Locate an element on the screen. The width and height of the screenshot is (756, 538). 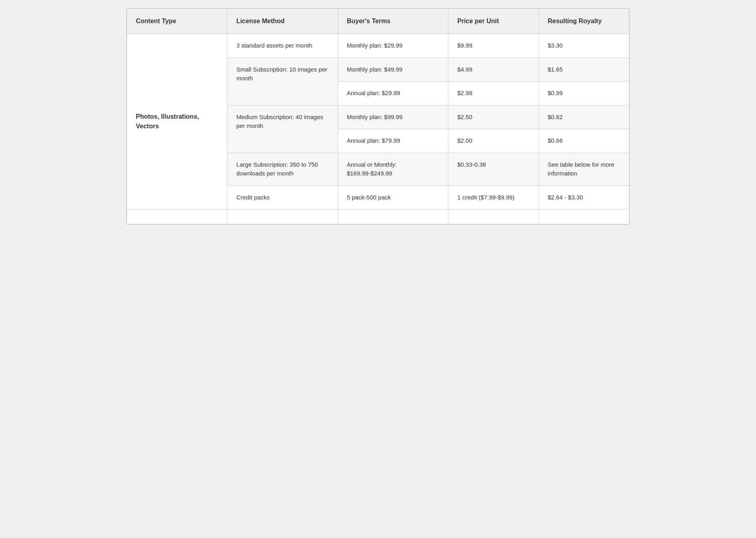
buyers-terms-cell: Annual or Monthly: $169.99-$249.99 is located at coordinates (393, 169).